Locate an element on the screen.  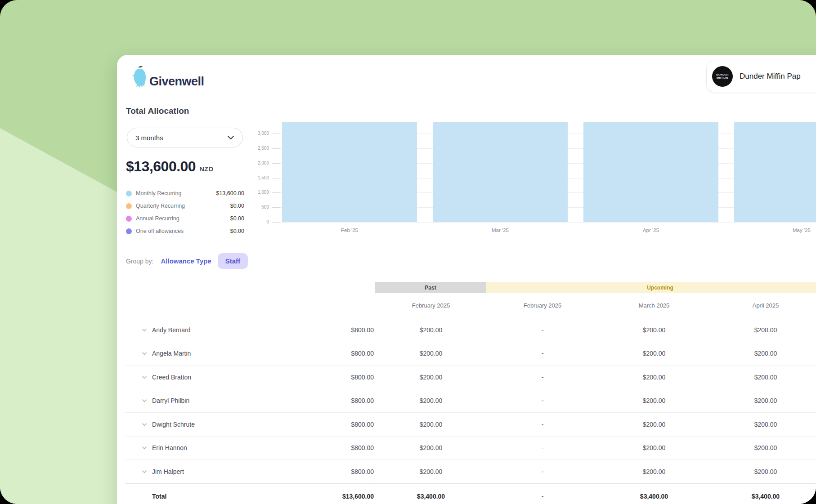
staff-name: Andy Bernard is located at coordinates (171, 330).